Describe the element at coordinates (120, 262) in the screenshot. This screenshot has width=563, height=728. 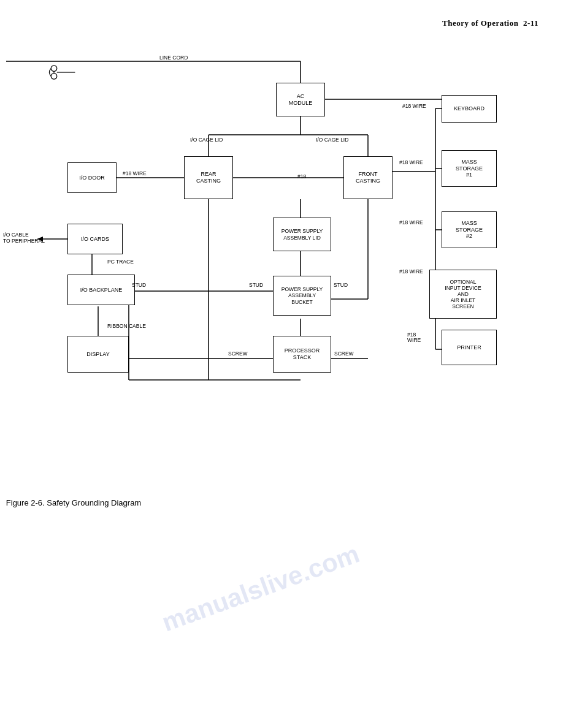
I see `label-pc-trace: PC TRACE` at that location.